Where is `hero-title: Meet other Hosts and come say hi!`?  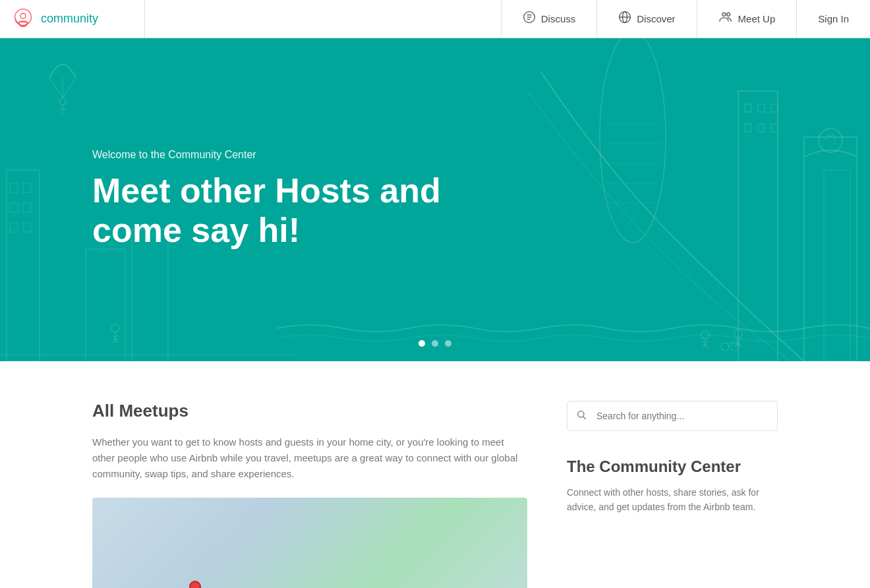
hero-title: Meet other Hosts and come say hi! is located at coordinates (297, 211).